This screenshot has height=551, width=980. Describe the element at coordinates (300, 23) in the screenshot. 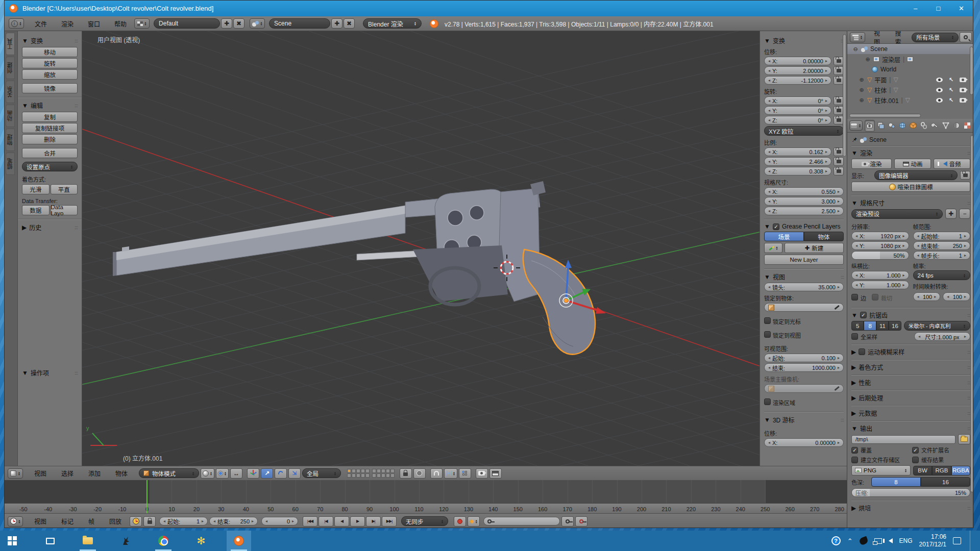

I see `scene-name-field: Scene` at that location.